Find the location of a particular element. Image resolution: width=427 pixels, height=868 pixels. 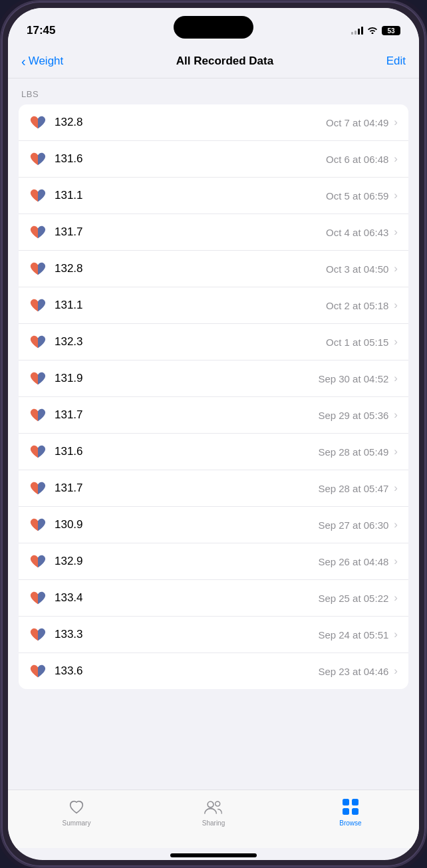

table-row: 131.9Sep 30 at 04:52› is located at coordinates (214, 379).